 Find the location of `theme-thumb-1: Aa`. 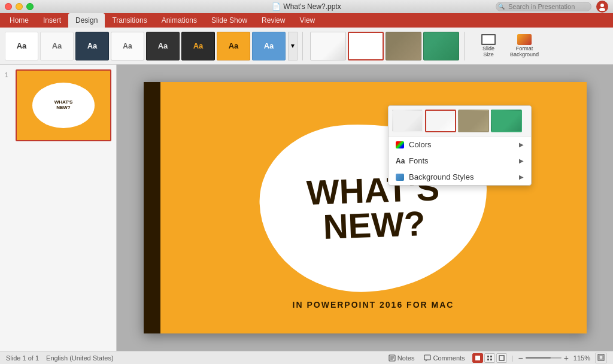

theme-thumb-1: Aa is located at coordinates (22, 46).